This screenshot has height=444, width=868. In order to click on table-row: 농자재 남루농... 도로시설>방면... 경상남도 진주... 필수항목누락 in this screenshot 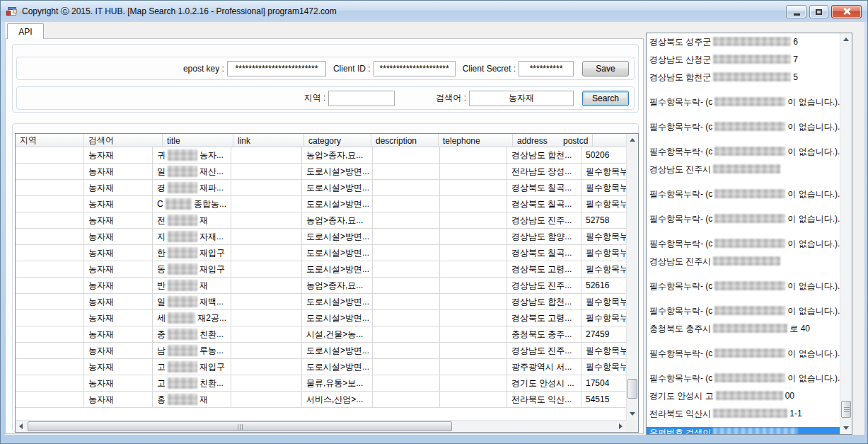, I will do `click(321, 351)`.